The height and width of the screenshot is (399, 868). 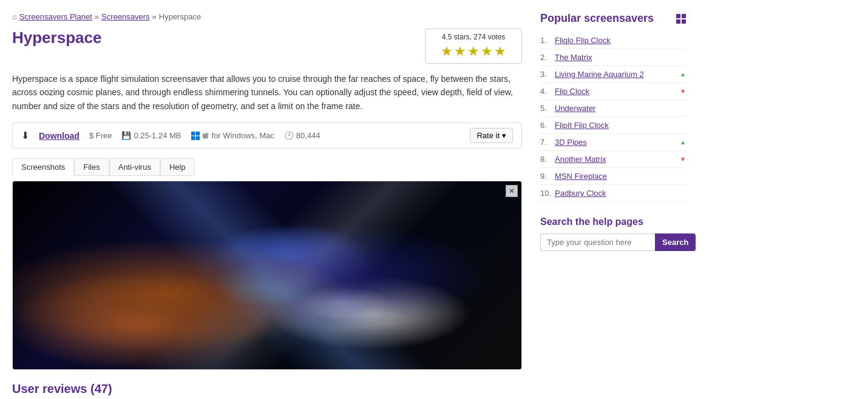 What do you see at coordinates (267, 167) in the screenshot?
I see `tabs: Screenshots Files Anti-virus Help` at bounding box center [267, 167].